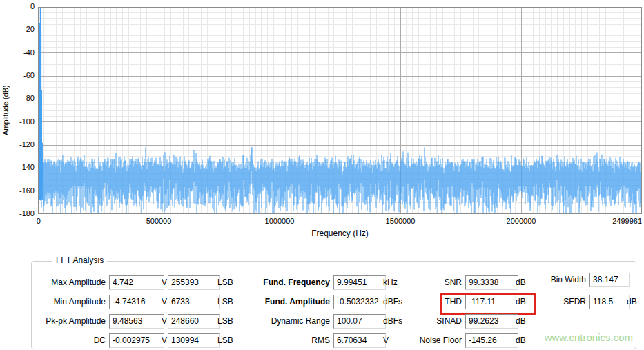 This screenshot has width=644, height=350. Describe the element at coordinates (258, 322) in the screenshot. I see `dynamic-range-label: Dynamic Range` at that location.